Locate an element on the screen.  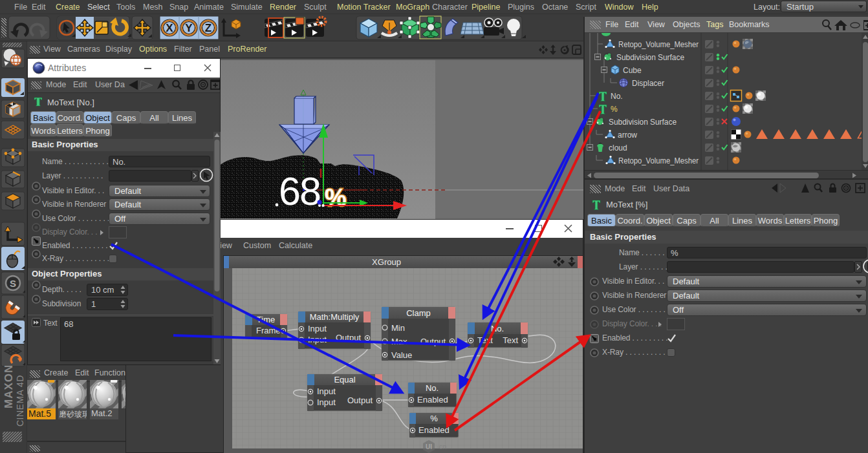
svg-text: Y is located at coordinates (189, 28).